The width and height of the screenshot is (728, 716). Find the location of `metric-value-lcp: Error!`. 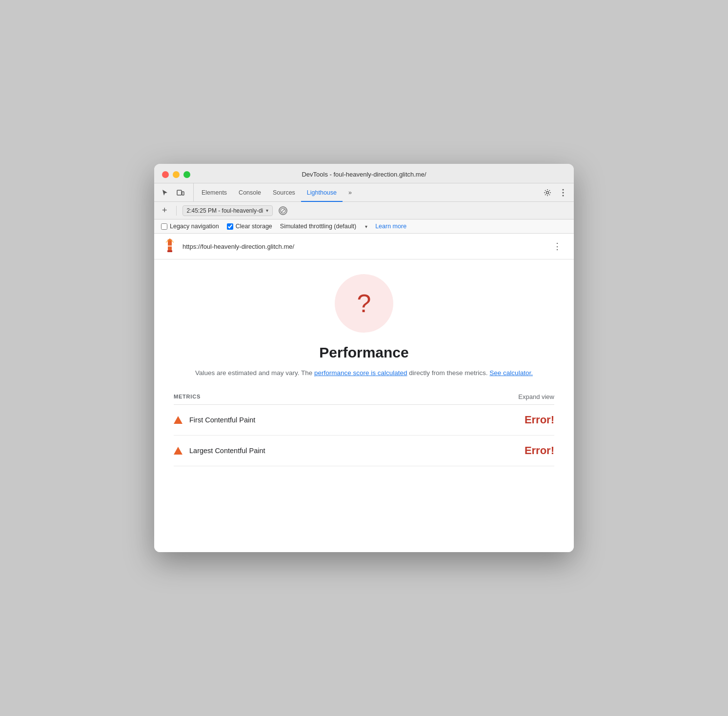

metric-value-lcp: Error! is located at coordinates (540, 451).